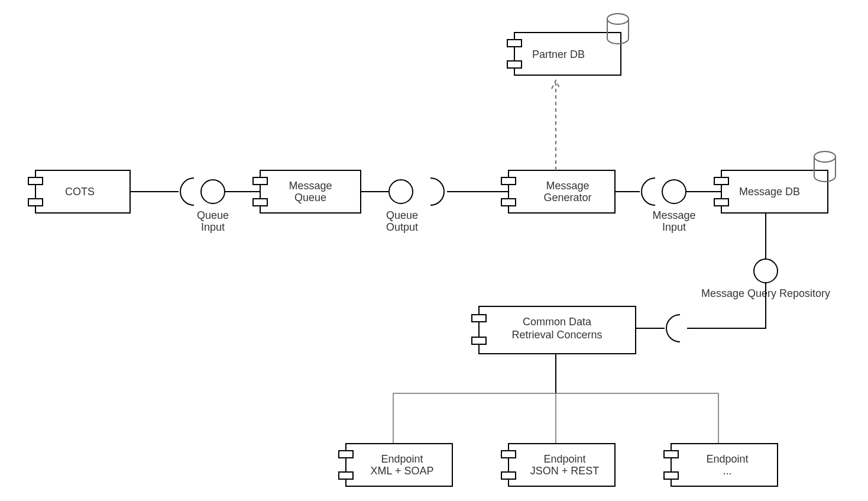  What do you see at coordinates (770, 192) in the screenshot?
I see `component-message-db-label: Message DB` at bounding box center [770, 192].